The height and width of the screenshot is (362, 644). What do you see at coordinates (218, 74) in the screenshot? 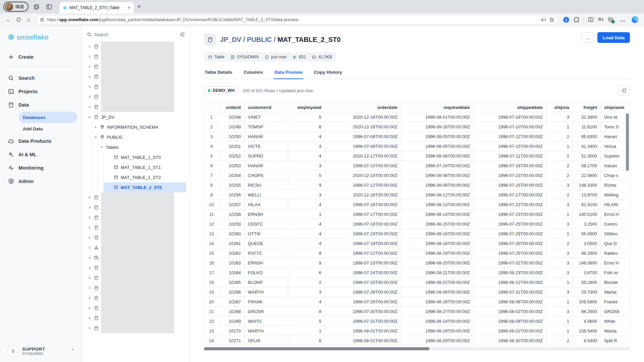
I see `tab-table-details: Table Details` at bounding box center [218, 74].